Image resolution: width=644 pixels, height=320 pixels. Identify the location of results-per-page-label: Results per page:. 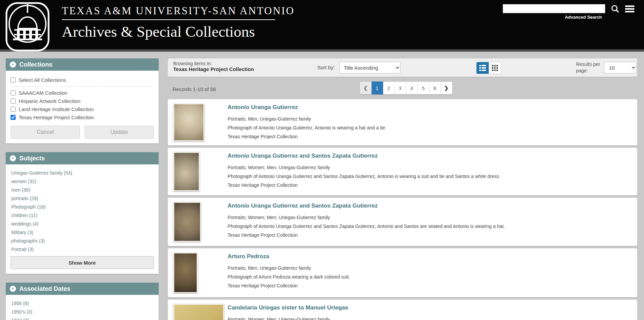
(589, 68).